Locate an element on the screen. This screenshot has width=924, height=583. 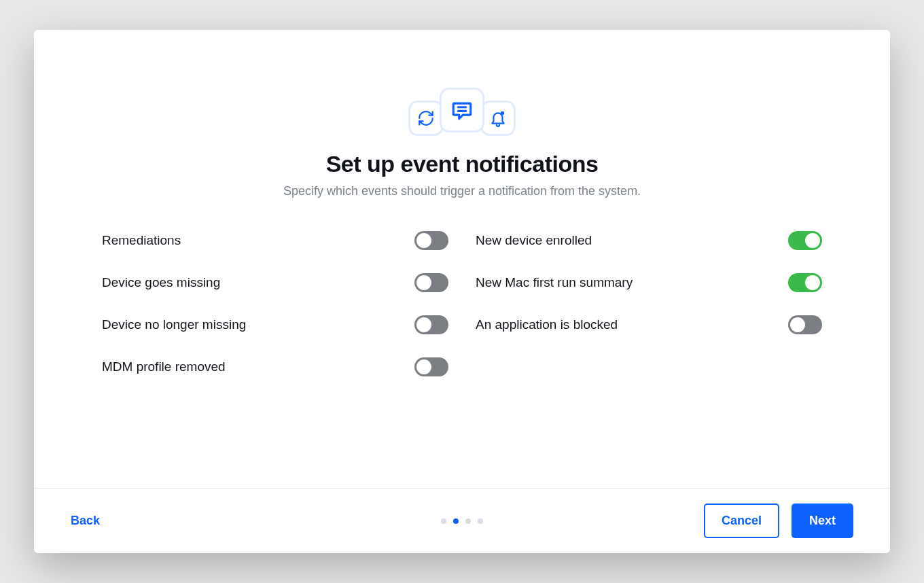
next-button: Next is located at coordinates (822, 520).